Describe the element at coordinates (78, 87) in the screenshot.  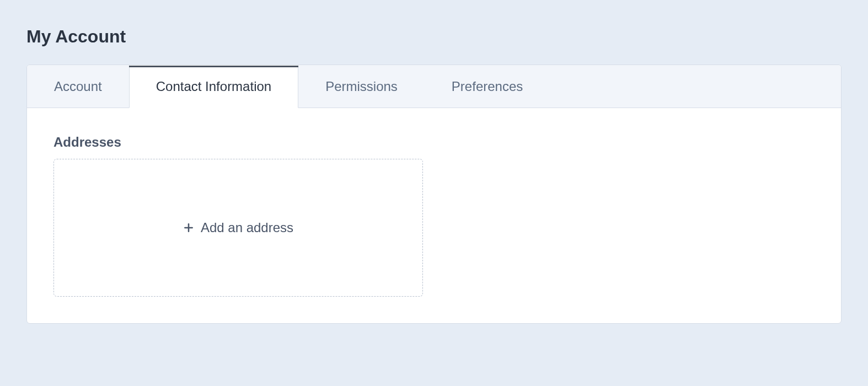
I see `tab-account: Account` at that location.